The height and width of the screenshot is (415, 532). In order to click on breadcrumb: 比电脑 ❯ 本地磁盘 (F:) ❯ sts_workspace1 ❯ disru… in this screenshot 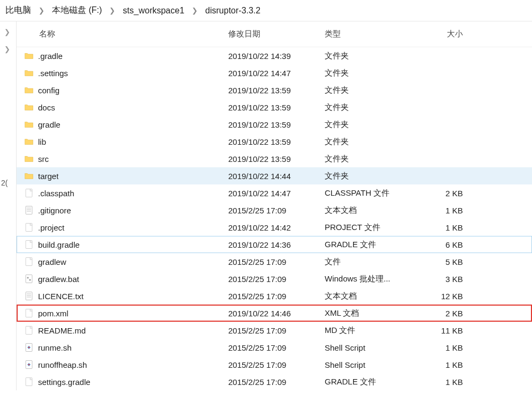, I will do `click(266, 11)`.